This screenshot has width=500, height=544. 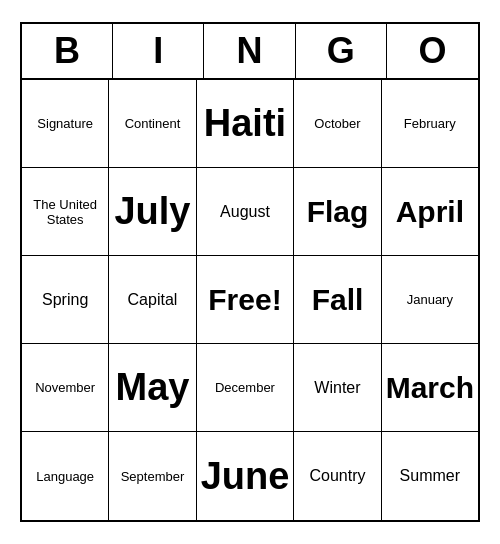 What do you see at coordinates (342, 51) in the screenshot?
I see `header-letter: G` at bounding box center [342, 51].